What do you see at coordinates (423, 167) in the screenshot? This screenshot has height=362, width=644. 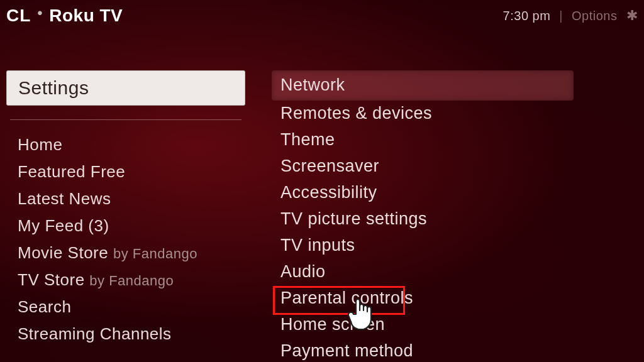 I see `settings-item-screensaver: Screensaver` at bounding box center [423, 167].